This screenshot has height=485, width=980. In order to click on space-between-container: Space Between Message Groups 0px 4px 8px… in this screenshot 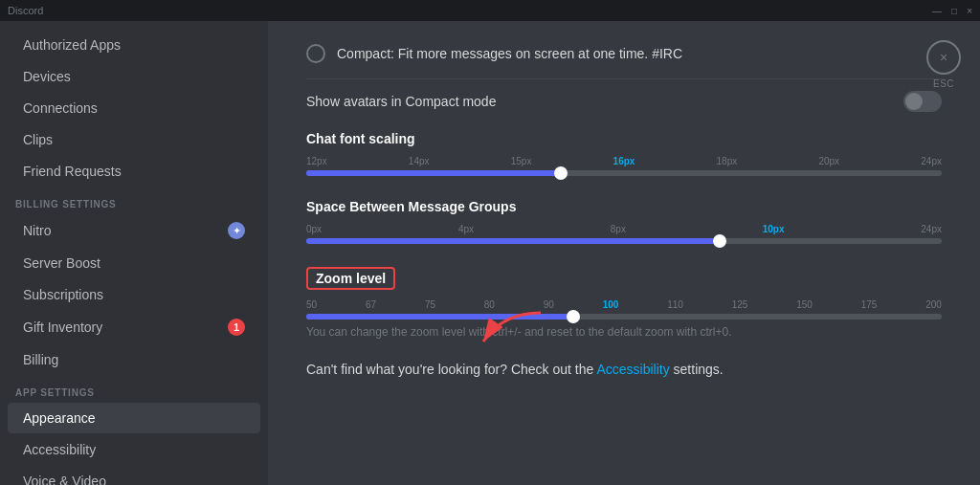, I will do `click(624, 222)`.